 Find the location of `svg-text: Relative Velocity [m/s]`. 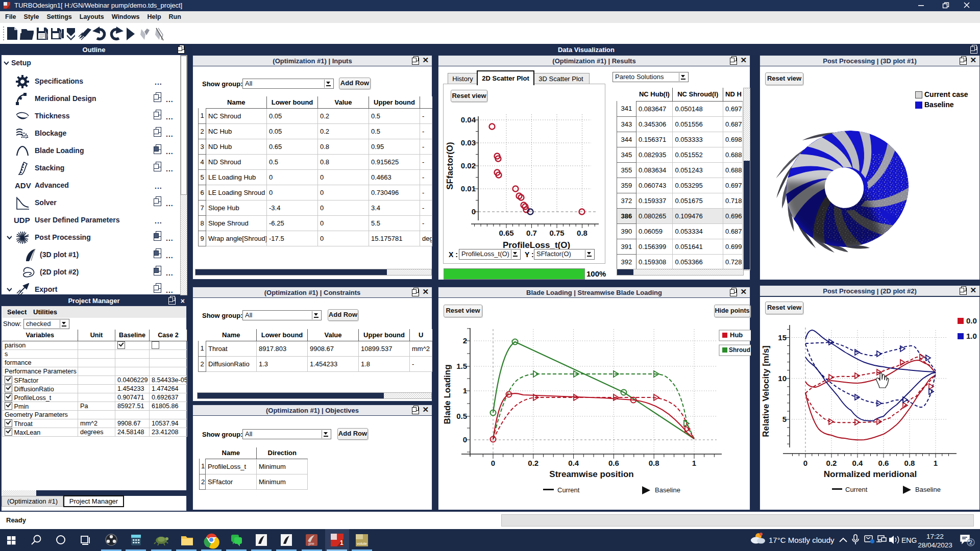

svg-text: Relative Velocity [m/s] is located at coordinates (766, 391).